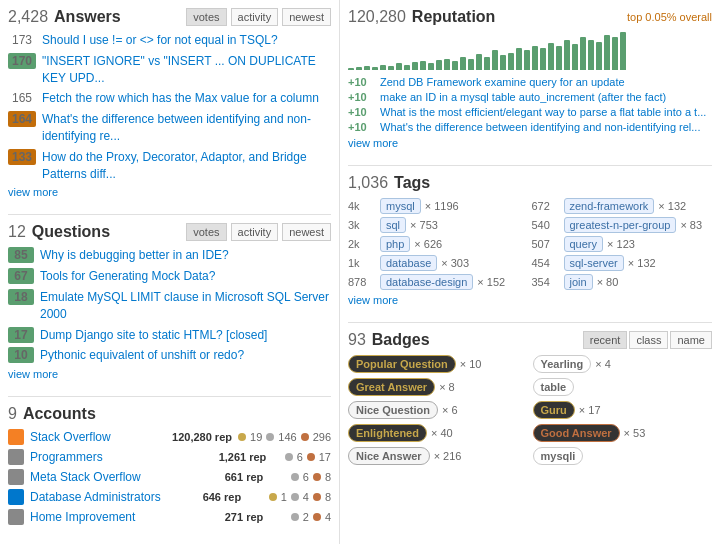 The height and width of the screenshot is (544, 720). Describe the element at coordinates (362, 206) in the screenshot. I see `tag-count: 4k` at that location.